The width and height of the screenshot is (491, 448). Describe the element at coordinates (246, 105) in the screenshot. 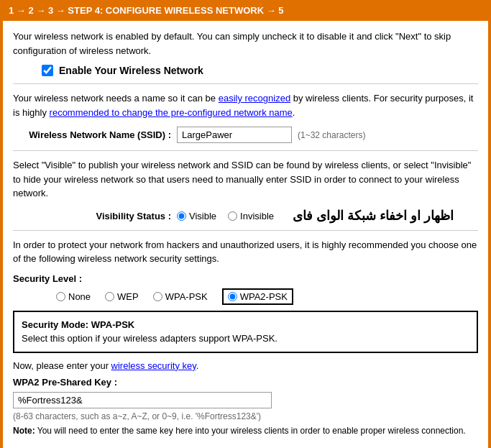

I see `ssid-section-text: Your wireless network needs a name so it…` at that location.